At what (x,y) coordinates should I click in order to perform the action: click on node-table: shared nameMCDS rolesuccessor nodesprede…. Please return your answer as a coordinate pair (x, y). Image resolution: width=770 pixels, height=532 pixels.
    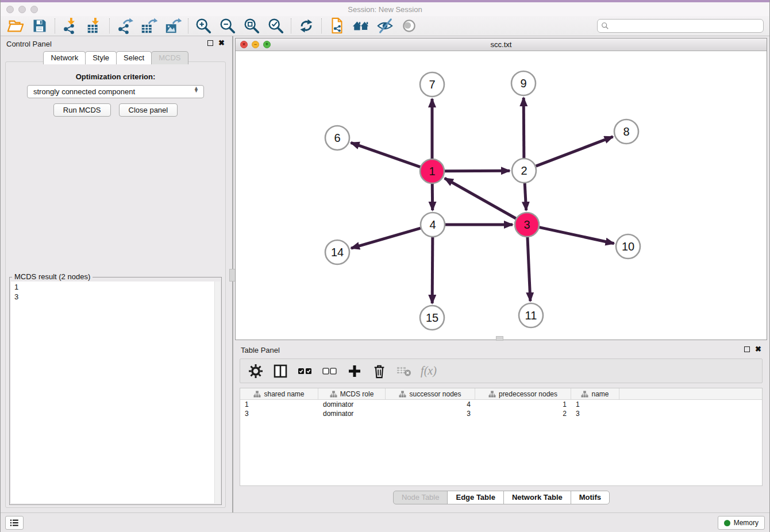
    Looking at the image, I should click on (501, 437).